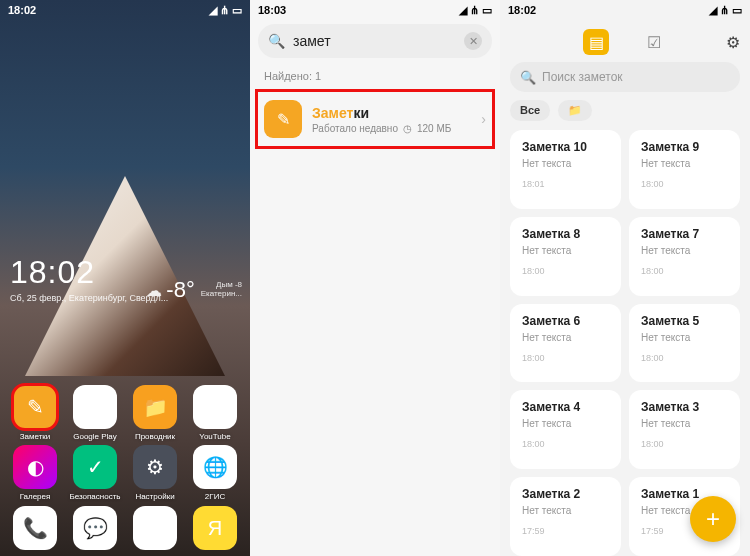  What do you see at coordinates (530, 110) in the screenshot?
I see `filter-all: Все` at bounding box center [530, 110].